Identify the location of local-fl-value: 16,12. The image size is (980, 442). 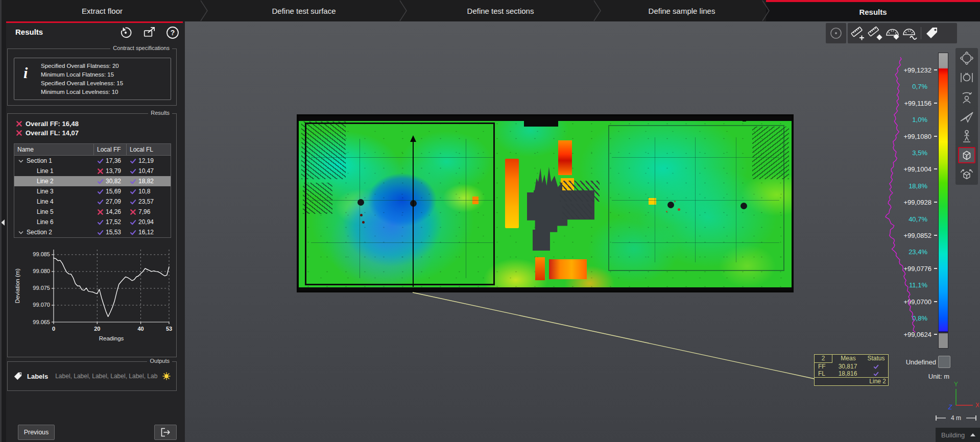
(149, 232).